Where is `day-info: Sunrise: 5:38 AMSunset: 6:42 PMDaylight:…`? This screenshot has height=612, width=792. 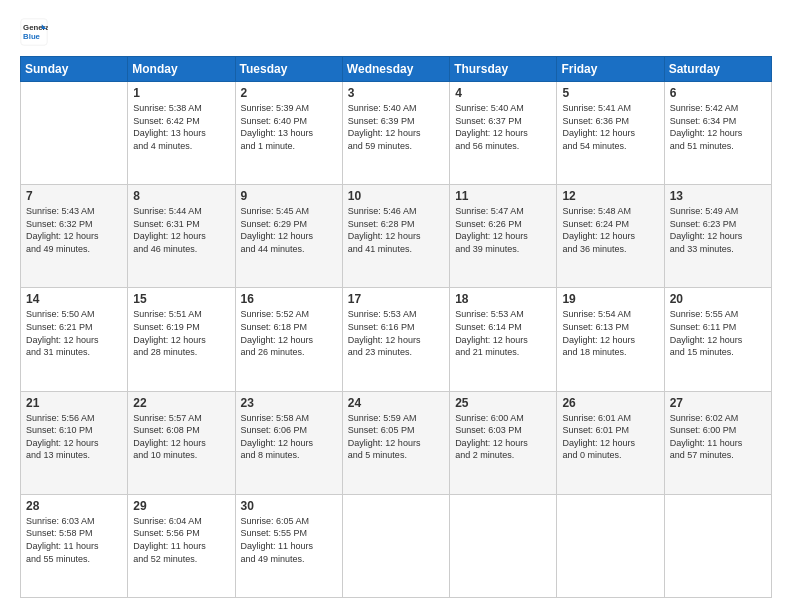 day-info: Sunrise: 5:38 AMSunset: 6:42 PMDaylight:… is located at coordinates (181, 127).